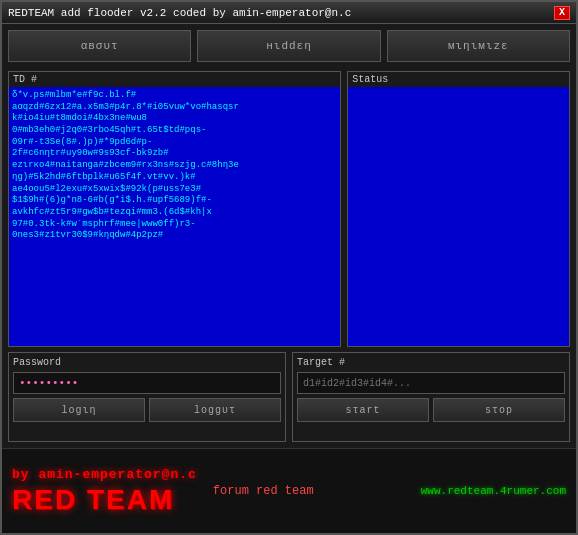 The width and height of the screenshot is (578, 535). I want to click on status-label: Status, so click(458, 80).